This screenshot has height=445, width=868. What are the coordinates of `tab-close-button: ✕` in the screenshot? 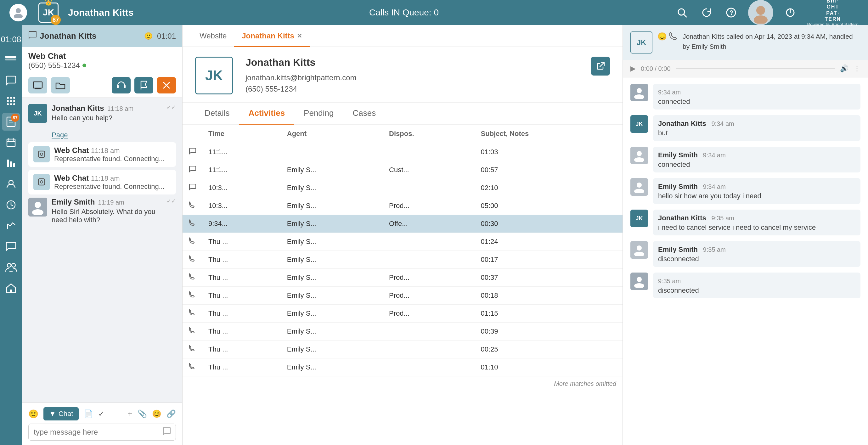 It's located at (300, 36).